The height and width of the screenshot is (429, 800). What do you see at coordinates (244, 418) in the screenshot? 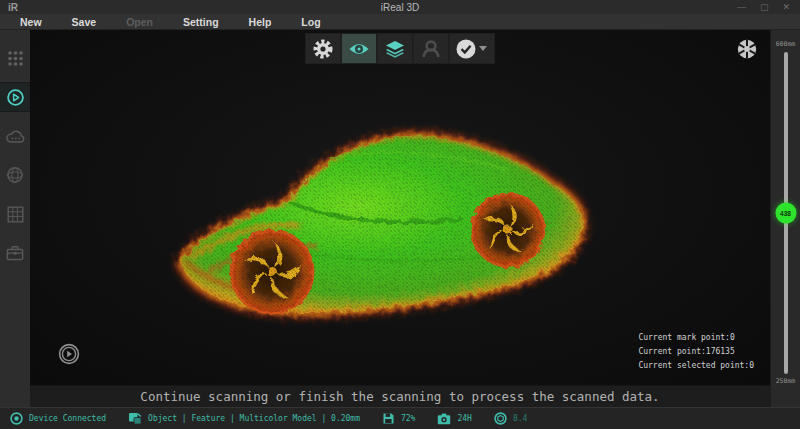
I see `status-scan-mode: Object | Feature | Multicolor Model | 0.…` at bounding box center [244, 418].